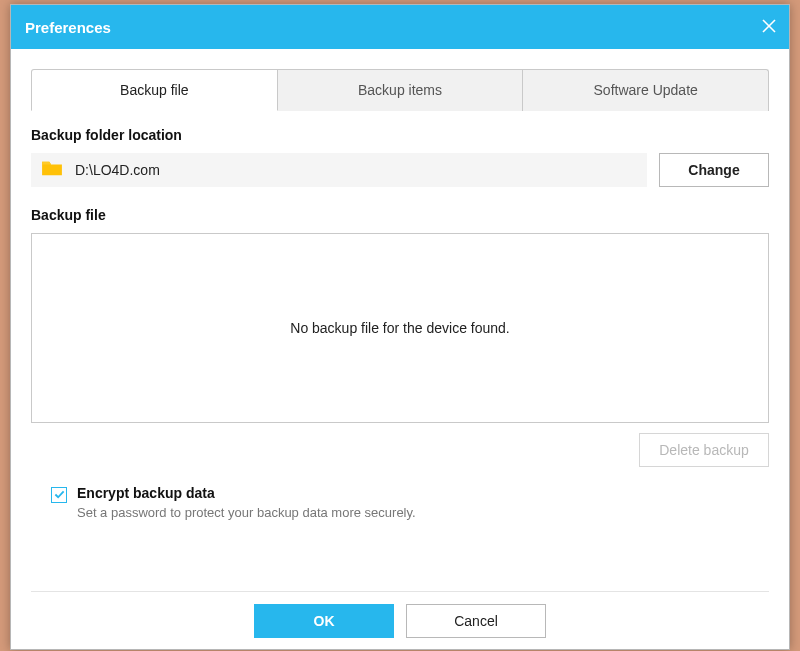 Image resolution: width=800 pixels, height=651 pixels. Describe the element at coordinates (769, 27) in the screenshot. I see `close-button` at that location.